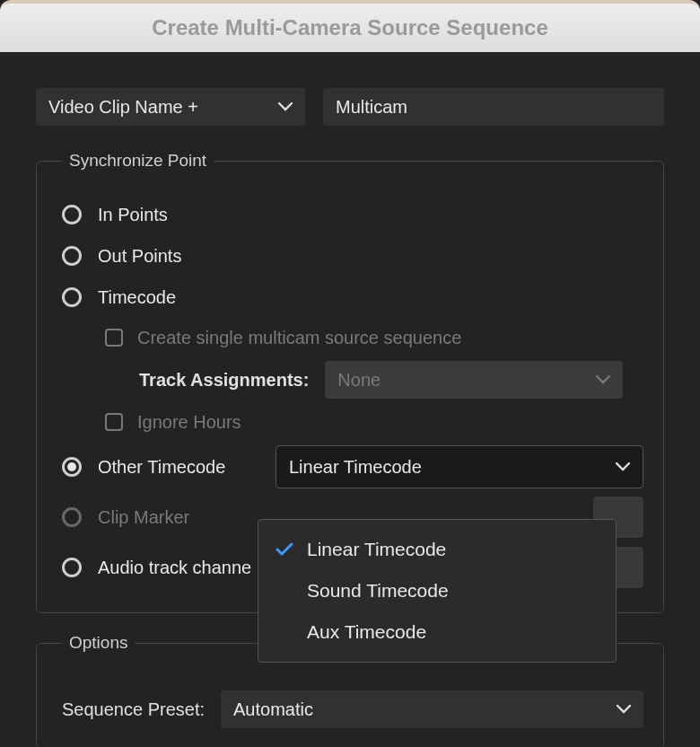 The height and width of the screenshot is (747, 700). What do you see at coordinates (377, 549) in the screenshot?
I see `menu-item-label: Linear Timecode` at bounding box center [377, 549].